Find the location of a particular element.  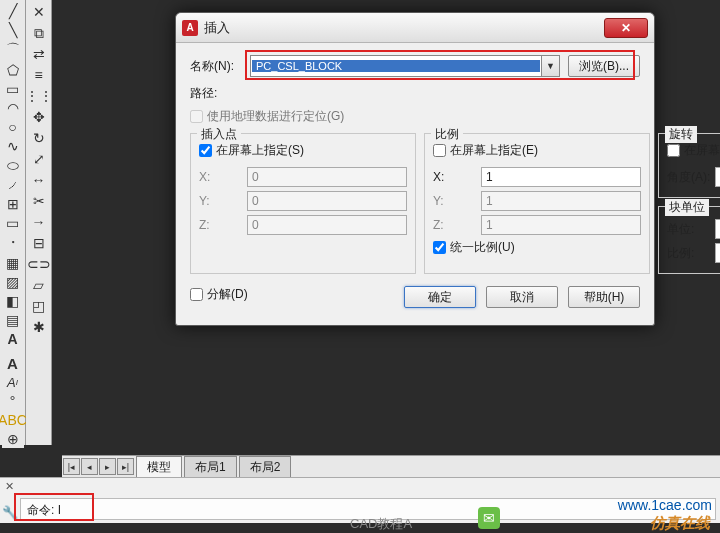

gradient-icon: ▨ is located at coordinates (13, 282).